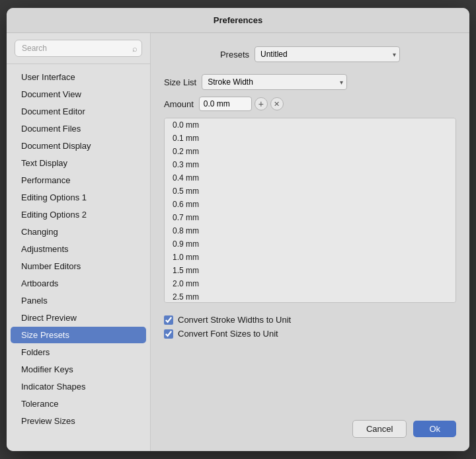 The width and height of the screenshot is (476, 459). Describe the element at coordinates (310, 125) in the screenshot. I see `list-item: 0.0 mm` at that location.